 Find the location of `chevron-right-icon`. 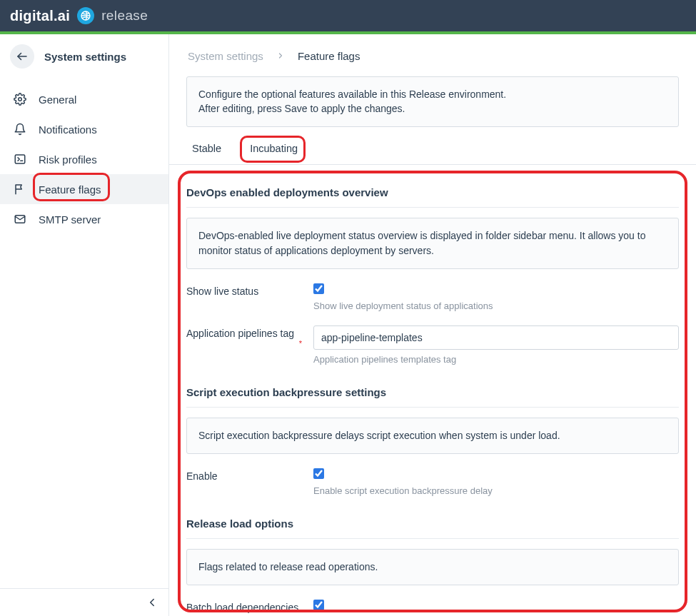

chevron-right-icon is located at coordinates (281, 56).